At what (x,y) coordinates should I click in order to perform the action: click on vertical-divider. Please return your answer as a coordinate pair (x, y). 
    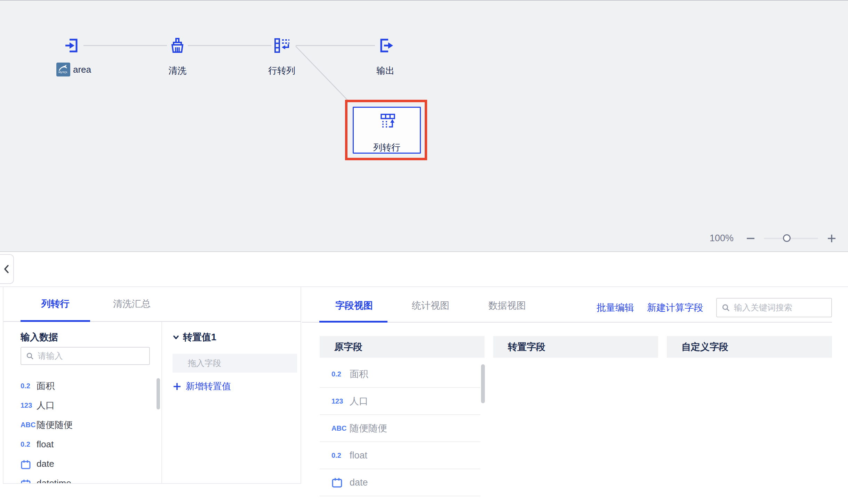
    Looking at the image, I should click on (162, 403).